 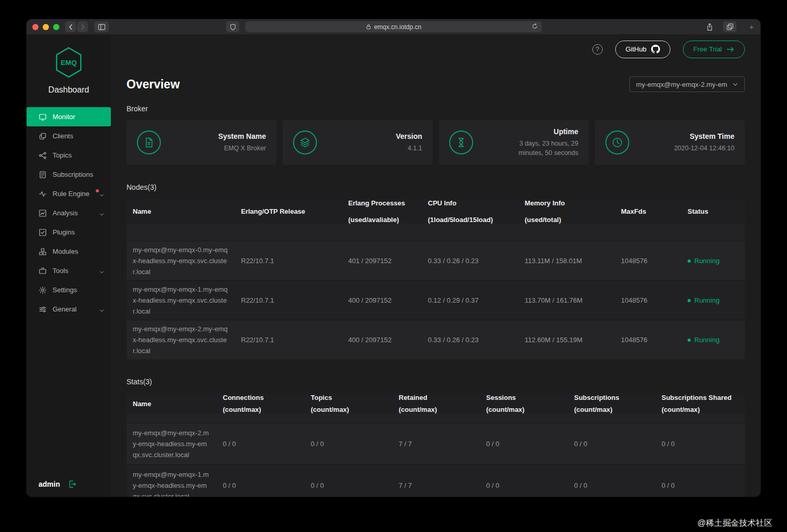 What do you see at coordinates (69, 62) in the screenshot?
I see `emq-logo-text: EMQ` at bounding box center [69, 62].